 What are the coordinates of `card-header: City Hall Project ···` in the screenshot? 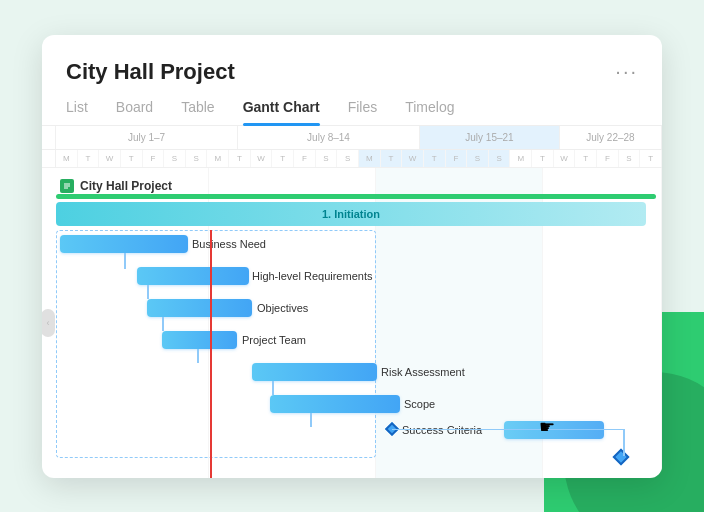 It's located at (352, 72).